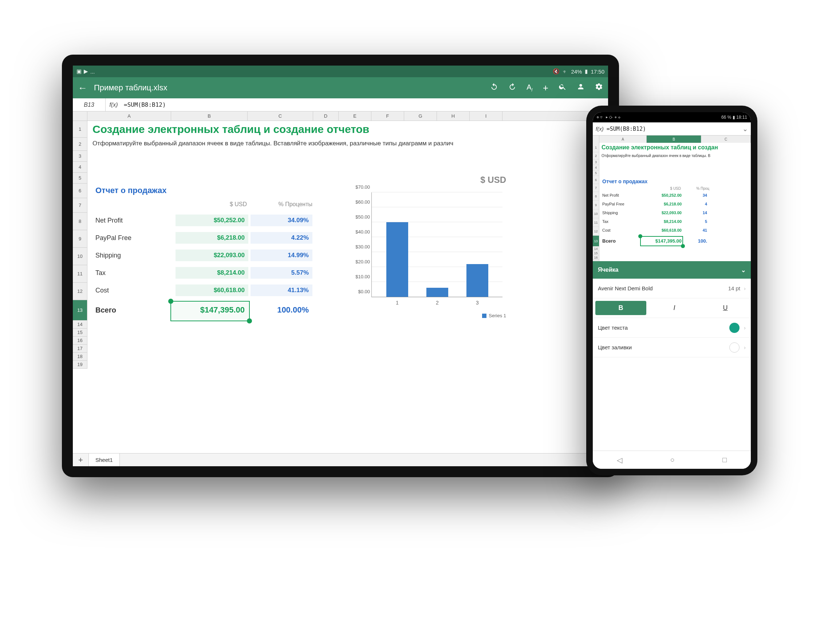  What do you see at coordinates (89, 105) in the screenshot?
I see `cell-reference: B13` at bounding box center [89, 105].